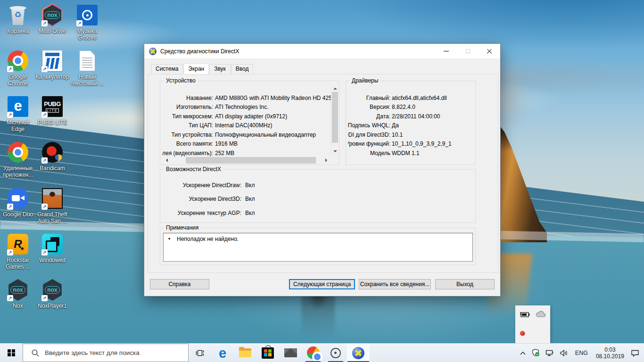 The width and height of the screenshot is (644, 362). Describe the element at coordinates (411, 144) in the screenshot. I see `driver-row: Уровни функций:10_1,10_0,9_3,9_2,9_1` at that location.